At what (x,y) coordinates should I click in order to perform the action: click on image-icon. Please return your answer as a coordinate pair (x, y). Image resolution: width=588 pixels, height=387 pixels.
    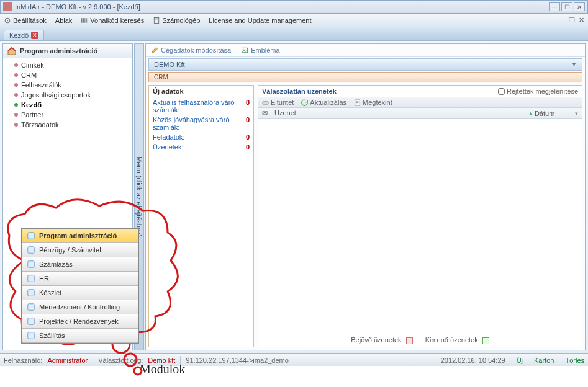
    Looking at the image, I should click on (245, 50).